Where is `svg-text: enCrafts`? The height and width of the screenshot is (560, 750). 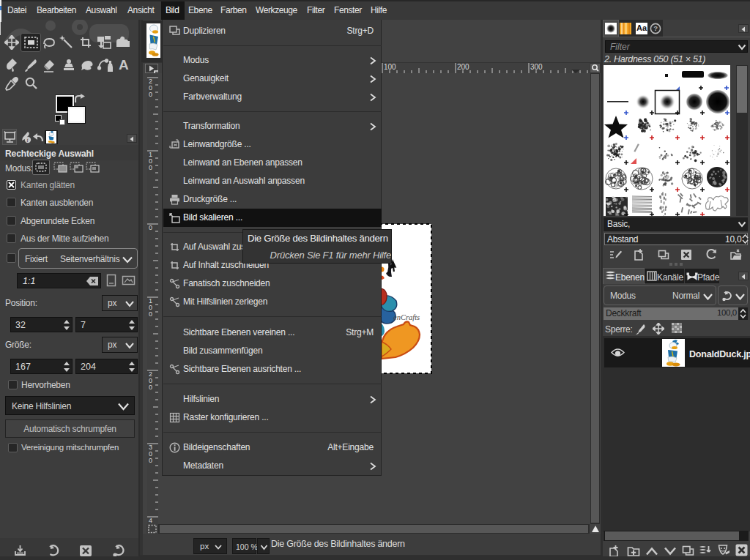
svg-text: enCrafts is located at coordinates (406, 318).